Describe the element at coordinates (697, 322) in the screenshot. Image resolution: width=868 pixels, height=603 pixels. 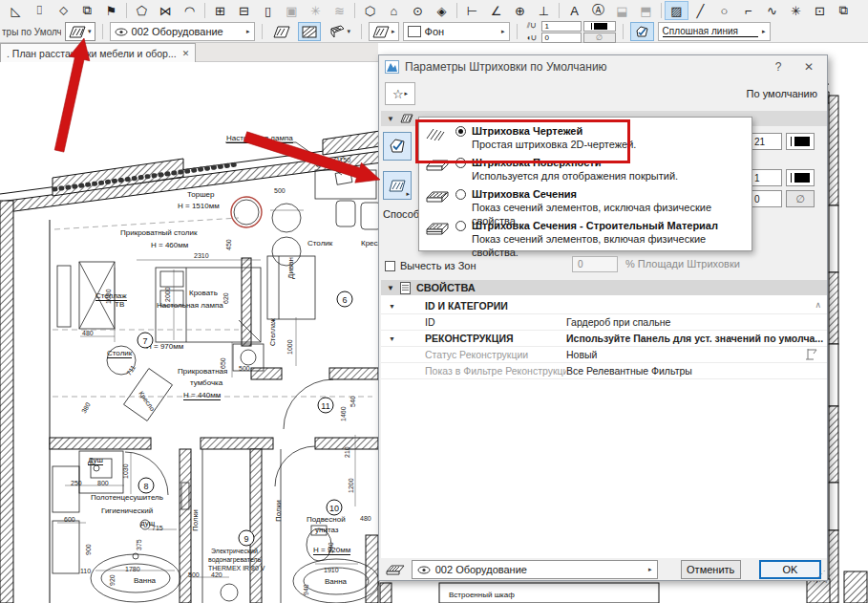
I see `property-value: Гардероб при спальне` at that location.